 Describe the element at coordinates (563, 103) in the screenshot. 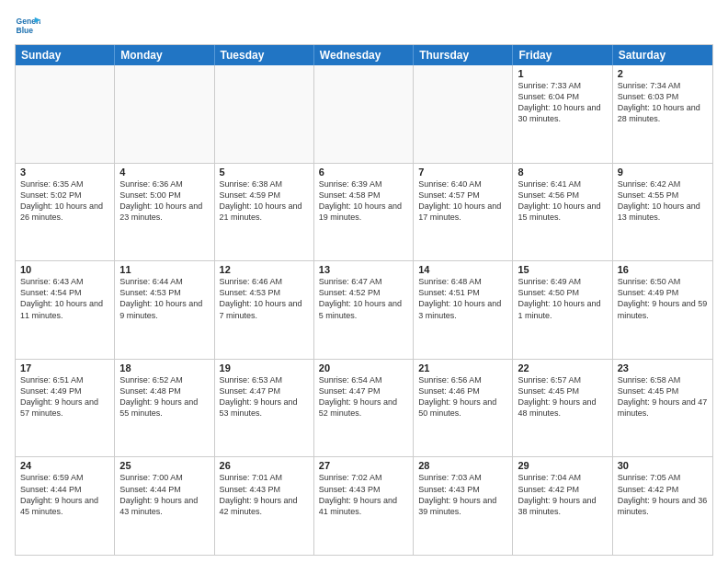

I see `cell-info: Sunrise: 7:33 AM Sunset: 6:04 PM Dayligh…` at that location.